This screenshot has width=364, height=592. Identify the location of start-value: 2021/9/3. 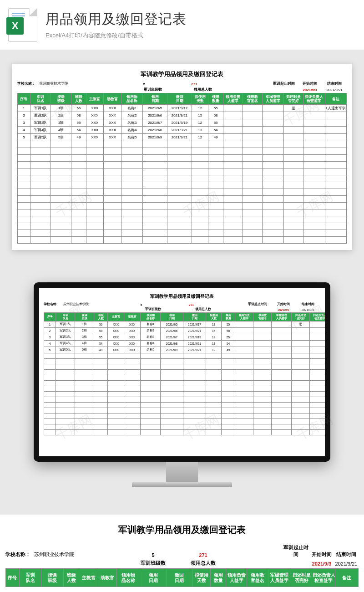
(283, 310).